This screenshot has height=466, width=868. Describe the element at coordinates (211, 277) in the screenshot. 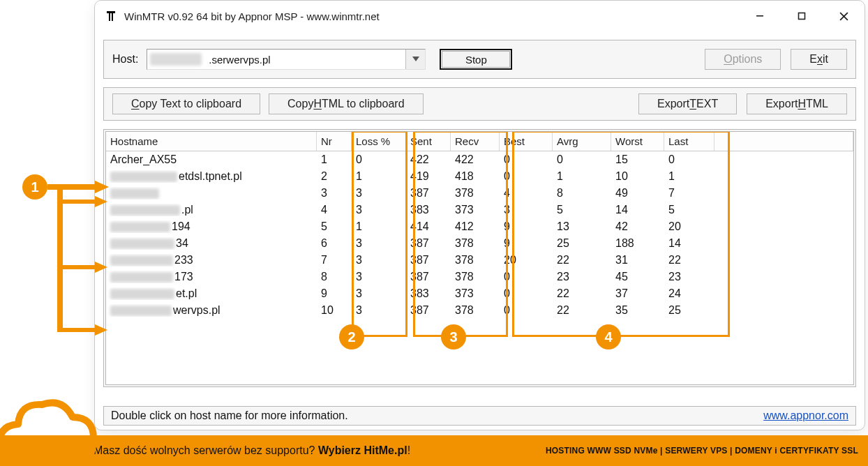

I see `cell-hostname: 173` at that location.